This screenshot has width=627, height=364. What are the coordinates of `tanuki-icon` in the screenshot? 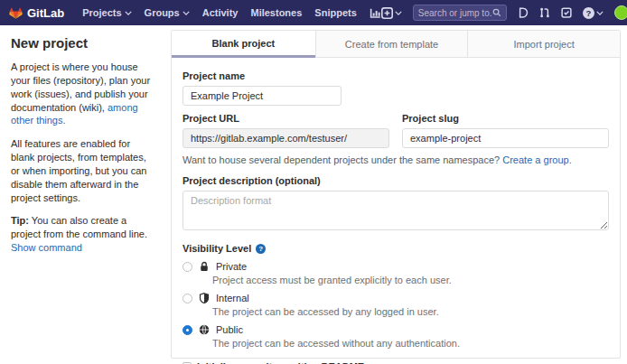 It's located at (16, 13).